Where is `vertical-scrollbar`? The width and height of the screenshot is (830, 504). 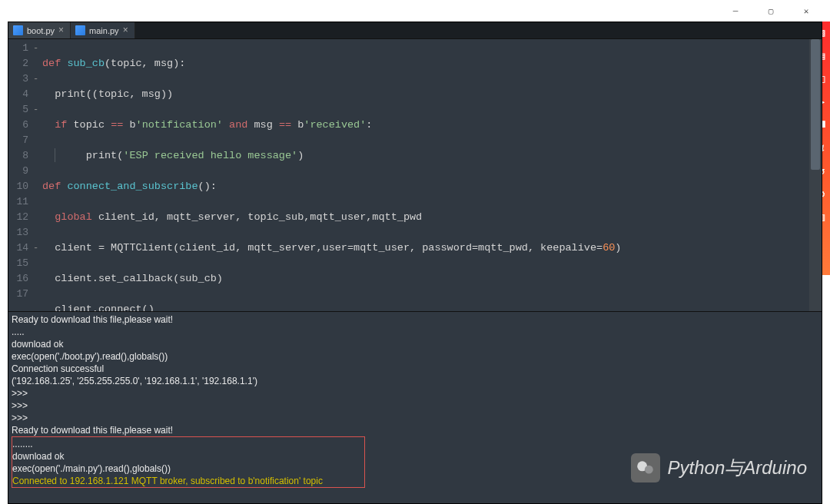 vertical-scrollbar is located at coordinates (815, 175).